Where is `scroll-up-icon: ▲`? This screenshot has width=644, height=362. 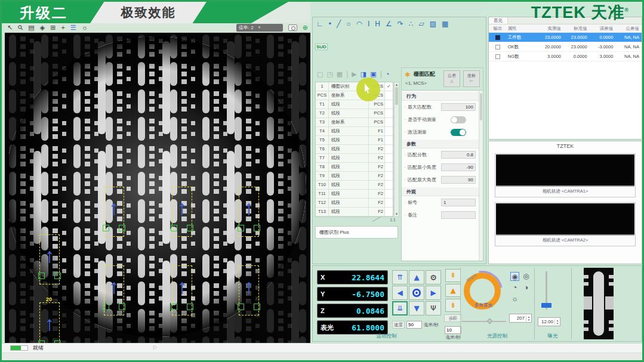 scroll-up-icon: ▲ is located at coordinates (396, 85).